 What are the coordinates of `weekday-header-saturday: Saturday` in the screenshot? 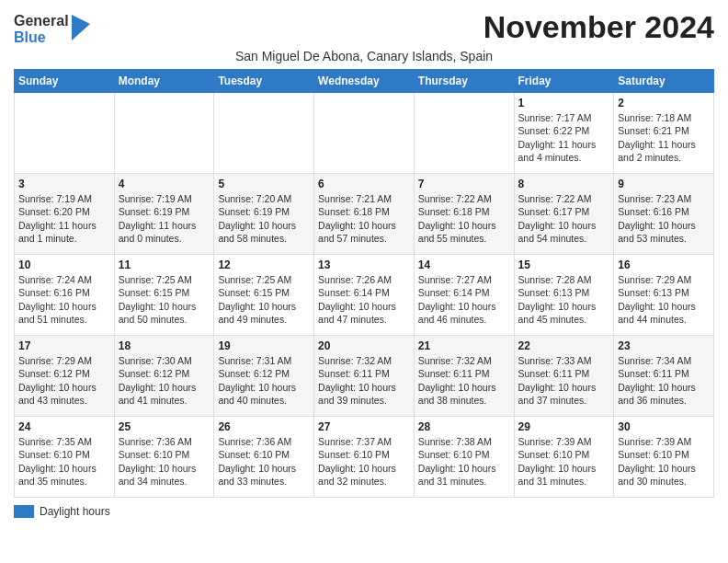 It's located at (664, 81).